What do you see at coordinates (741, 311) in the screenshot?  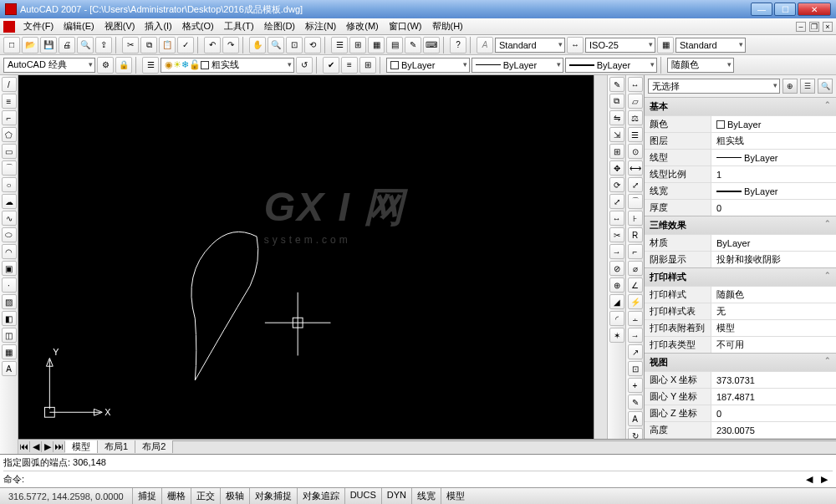 I see `prop-row: 打印样式表无` at bounding box center [741, 311].